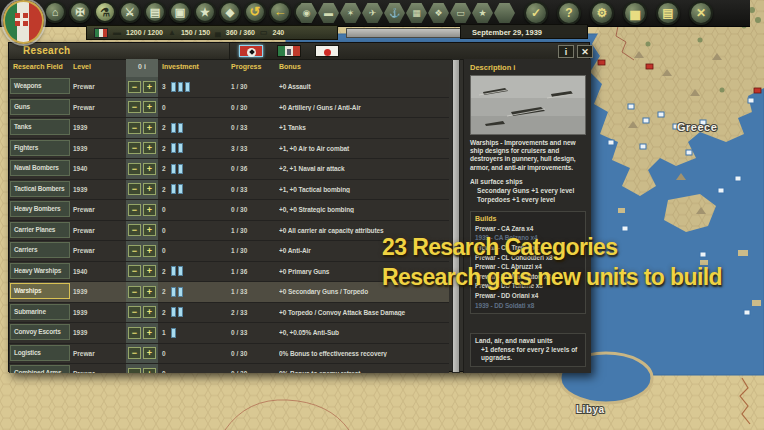 The height and width of the screenshot is (430, 764). What do you see at coordinates (363, 372) in the screenshot?
I see `bonus-value: 0% Bonus to enemy retreat` at bounding box center [363, 372].